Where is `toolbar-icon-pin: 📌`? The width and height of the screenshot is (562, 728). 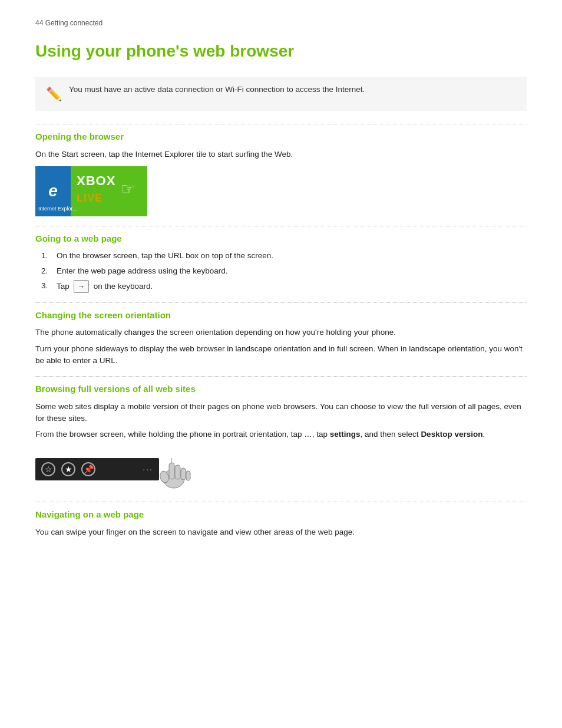
toolbar-icon-pin: 📌 is located at coordinates (88, 469).